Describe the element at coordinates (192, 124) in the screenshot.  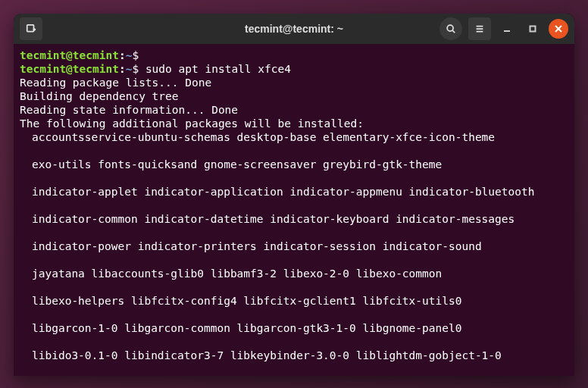
I see `output-line: The following additional packages will b…` at that location.